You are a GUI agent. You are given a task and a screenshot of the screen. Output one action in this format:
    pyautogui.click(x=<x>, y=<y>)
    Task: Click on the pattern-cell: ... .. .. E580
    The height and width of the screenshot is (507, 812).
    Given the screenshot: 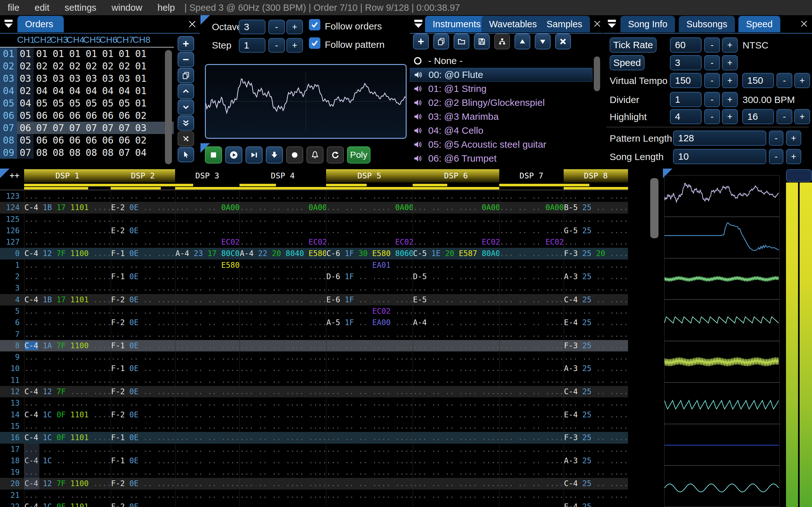 What is the action you would take?
    pyautogui.click(x=207, y=265)
    